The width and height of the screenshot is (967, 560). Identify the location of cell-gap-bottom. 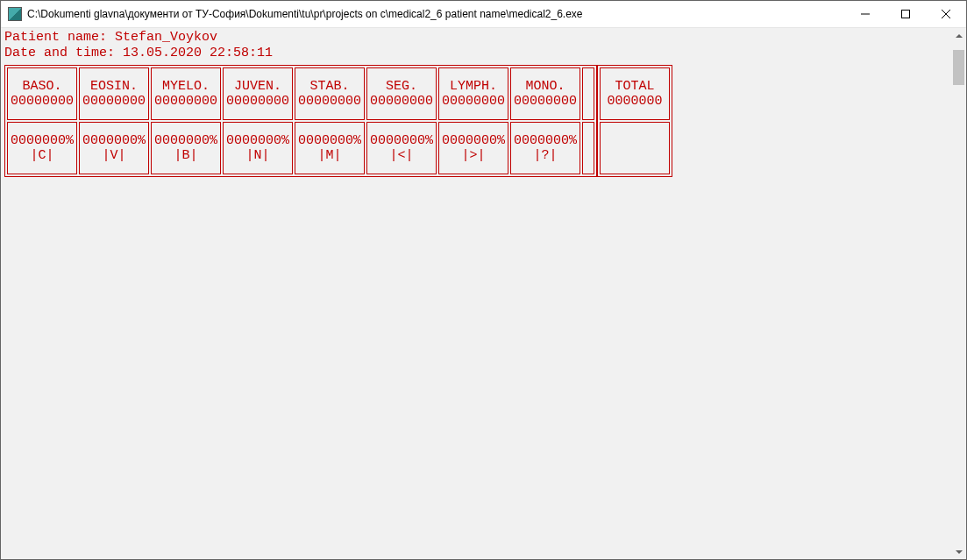
(588, 148).